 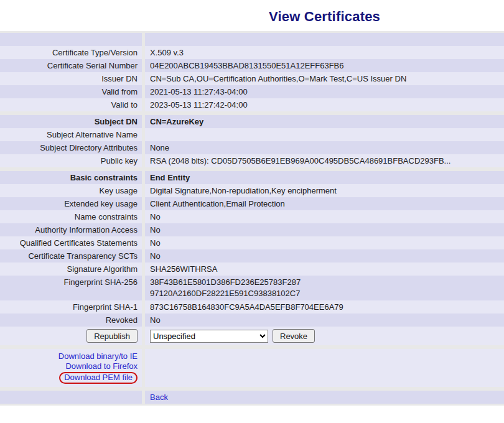 I want to click on revoke-cell: Unspecified Revoke, so click(x=325, y=336).